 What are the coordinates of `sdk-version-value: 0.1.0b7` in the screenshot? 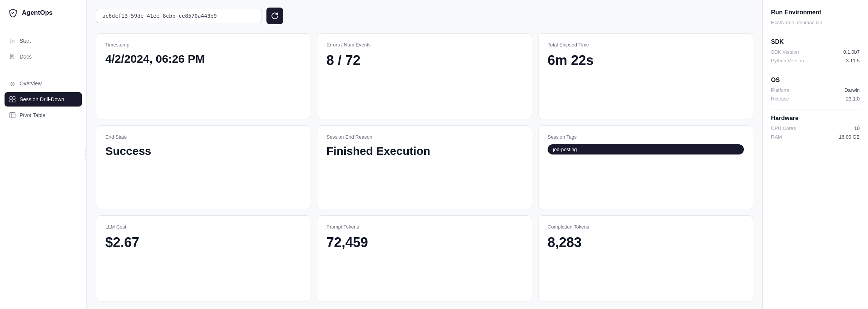 It's located at (851, 52).